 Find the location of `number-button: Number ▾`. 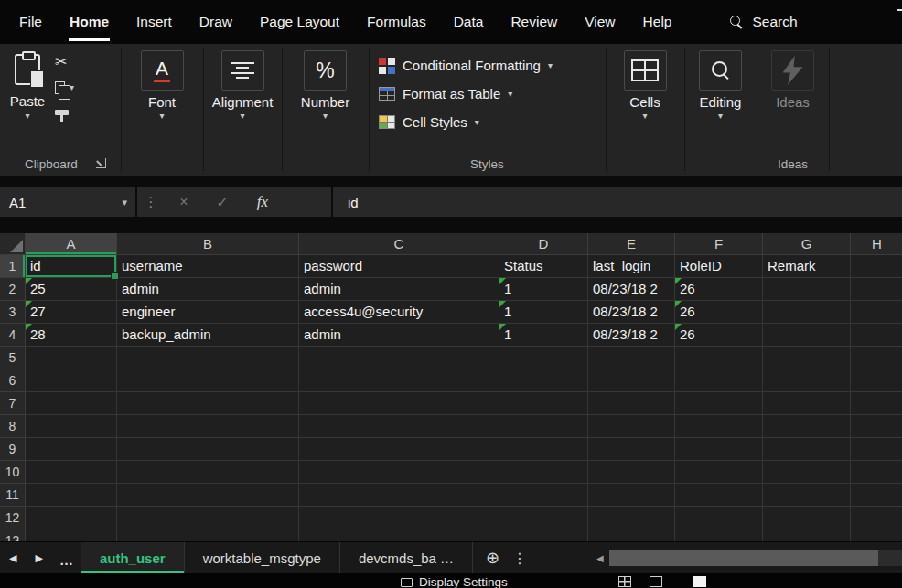

number-button: Number ▾ is located at coordinates (326, 86).